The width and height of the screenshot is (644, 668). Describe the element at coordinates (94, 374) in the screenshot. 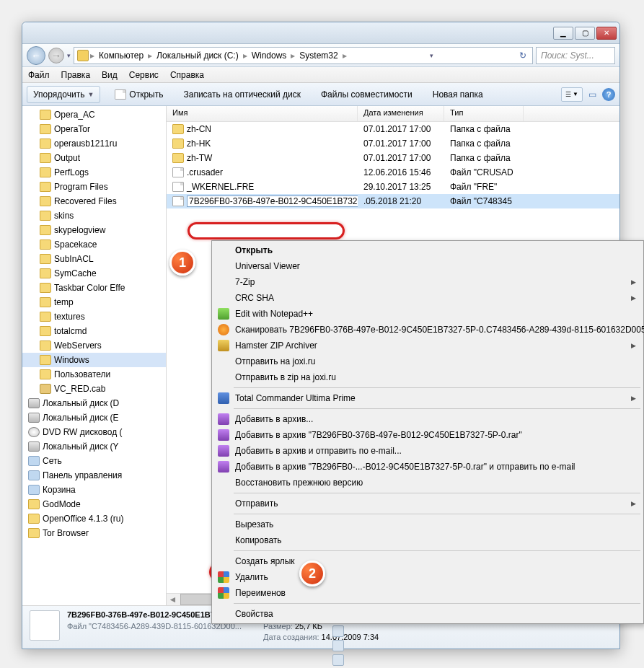

I see `tree-item: Пользователи` at that location.